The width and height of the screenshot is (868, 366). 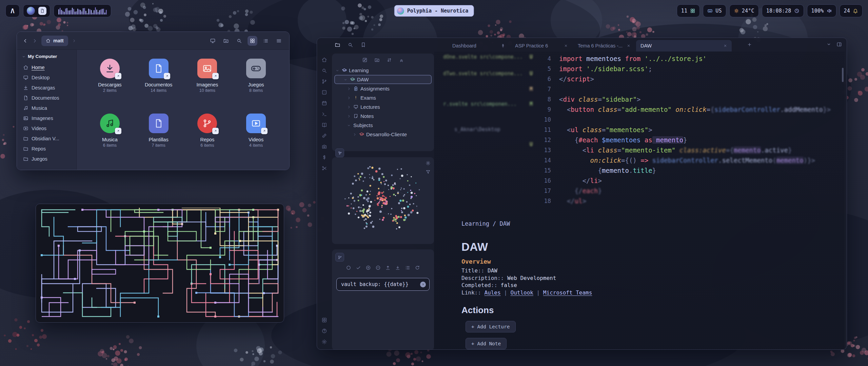 What do you see at coordinates (368, 268) in the screenshot?
I see `stage-all-button` at bounding box center [368, 268].